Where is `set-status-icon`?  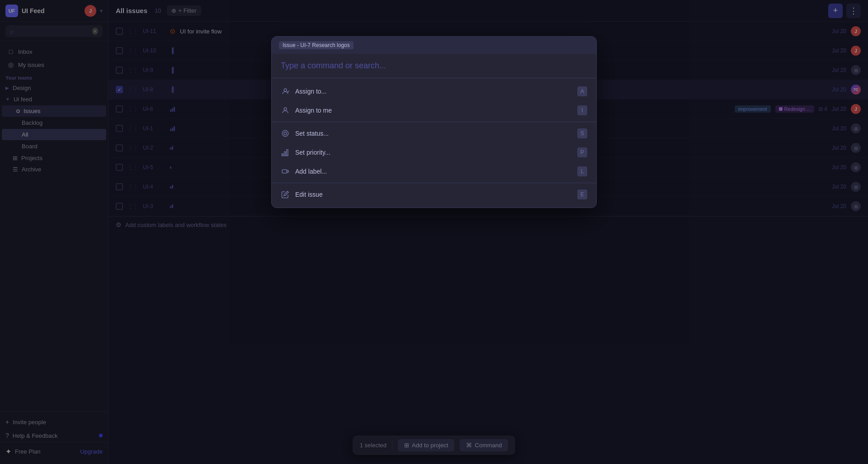
set-status-icon is located at coordinates (285, 133).